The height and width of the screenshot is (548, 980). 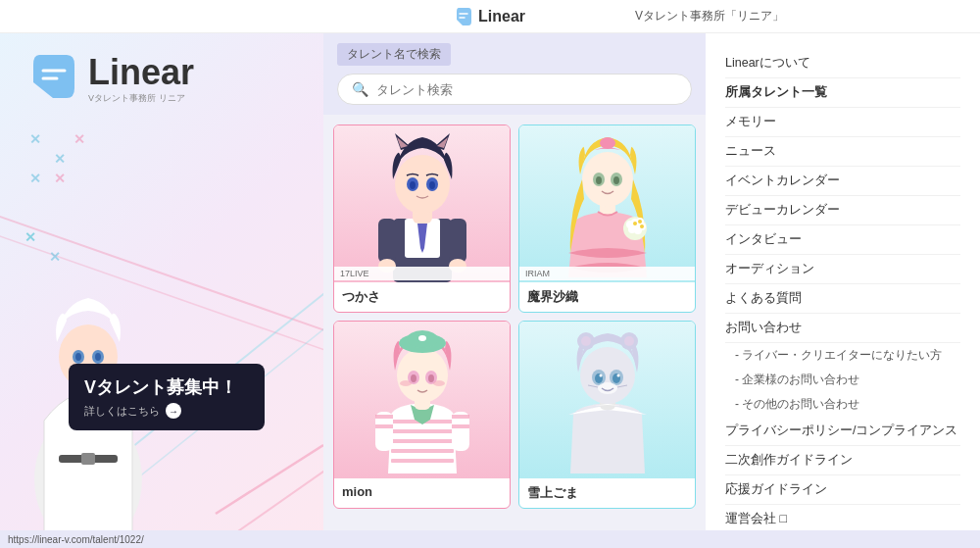 I want to click on nav-item-8: よくある質問, so click(x=843, y=299).